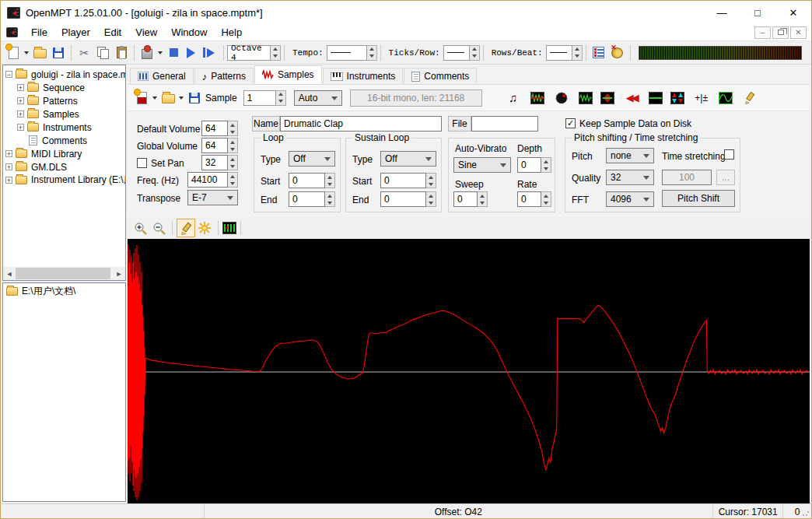 This screenshot has width=812, height=519. Describe the element at coordinates (726, 98) in the screenshot. I see `autotune-button` at that location.